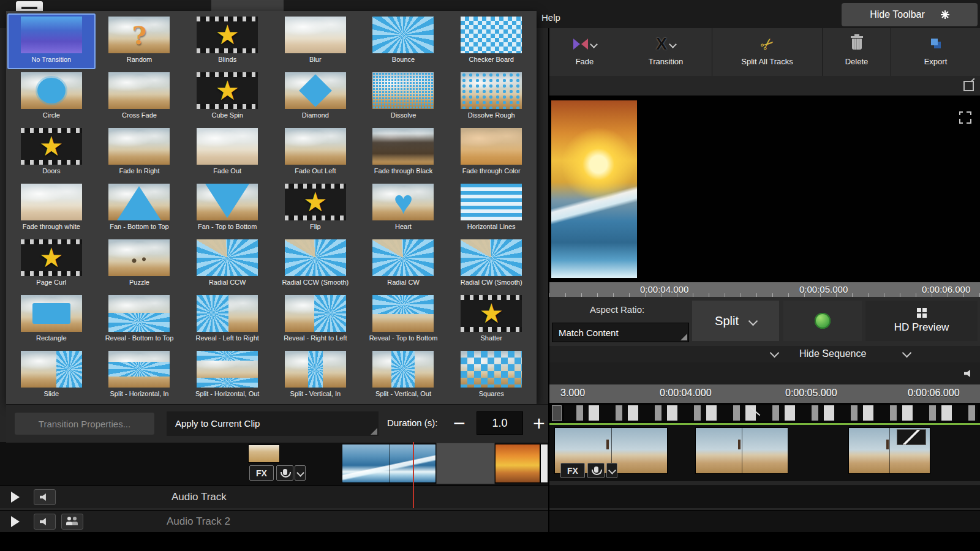  I want to click on empty-clip-slot, so click(466, 463).